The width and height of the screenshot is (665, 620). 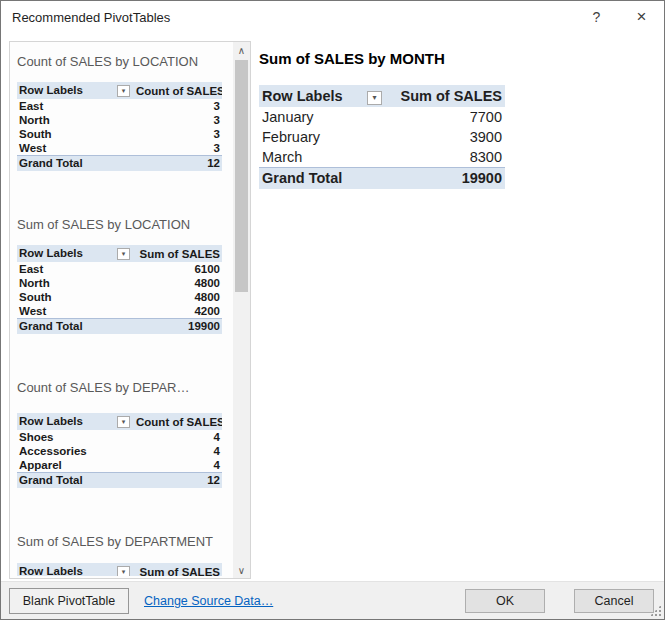 What do you see at coordinates (446, 137) in the screenshot?
I see `row-value: 3900` at bounding box center [446, 137].